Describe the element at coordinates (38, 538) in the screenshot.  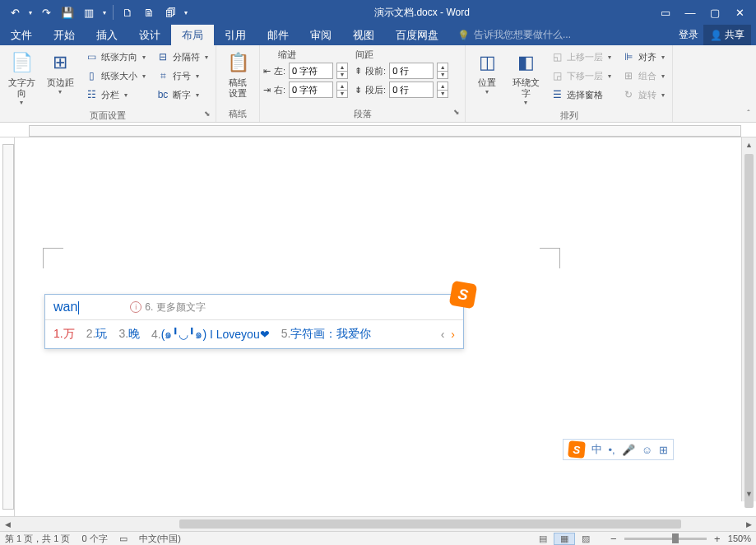
I see `status-page: 第 1 页，共 1 页` at that location.